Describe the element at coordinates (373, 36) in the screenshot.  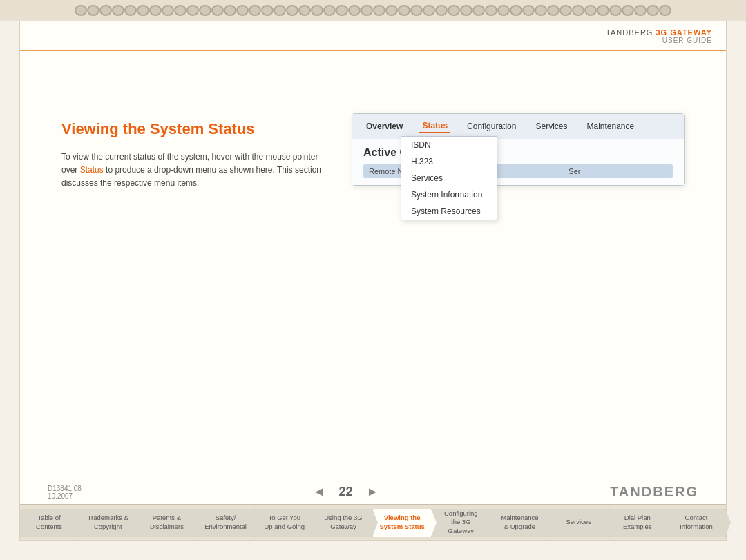
I see `page-header: TANDBERG 3G GATEWAY USER GUIDE` at that location.